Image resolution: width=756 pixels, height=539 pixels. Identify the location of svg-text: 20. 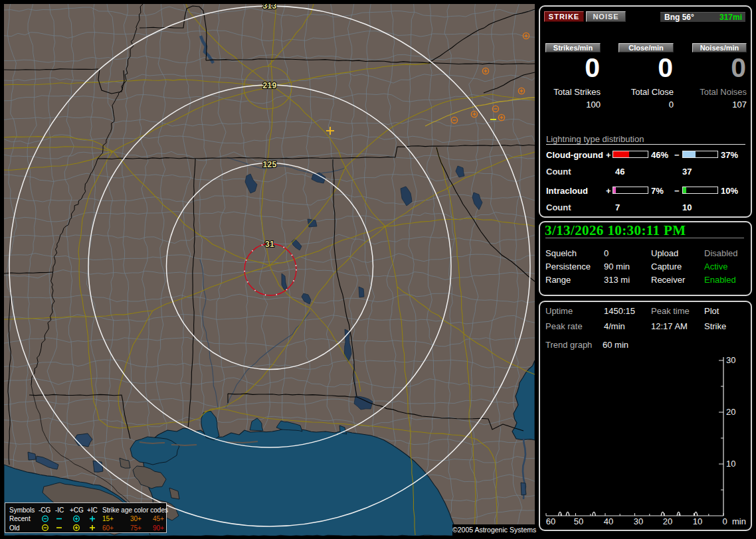
(731, 412).